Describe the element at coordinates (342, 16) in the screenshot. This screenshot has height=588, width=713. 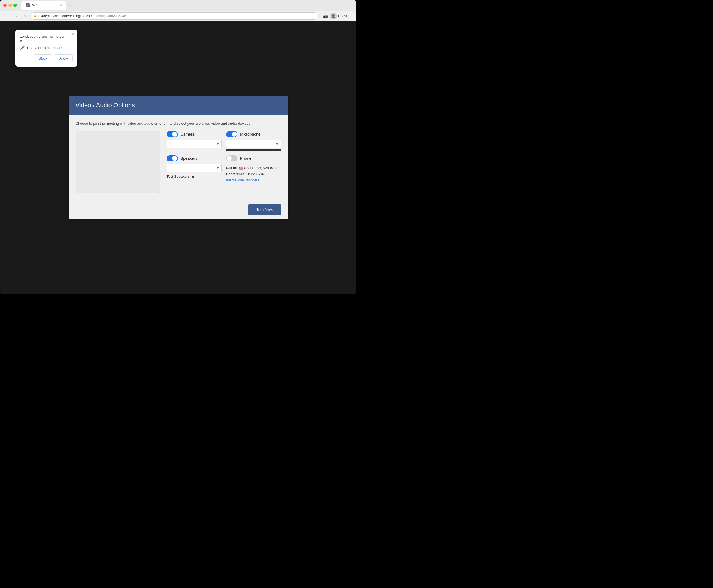
I see `guest-label: Guest` at that location.